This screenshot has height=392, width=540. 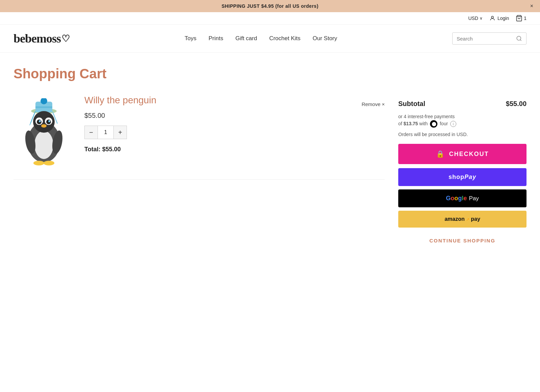 What do you see at coordinates (469, 154) in the screenshot?
I see `checkout-label: CHECKOUT` at bounding box center [469, 154].